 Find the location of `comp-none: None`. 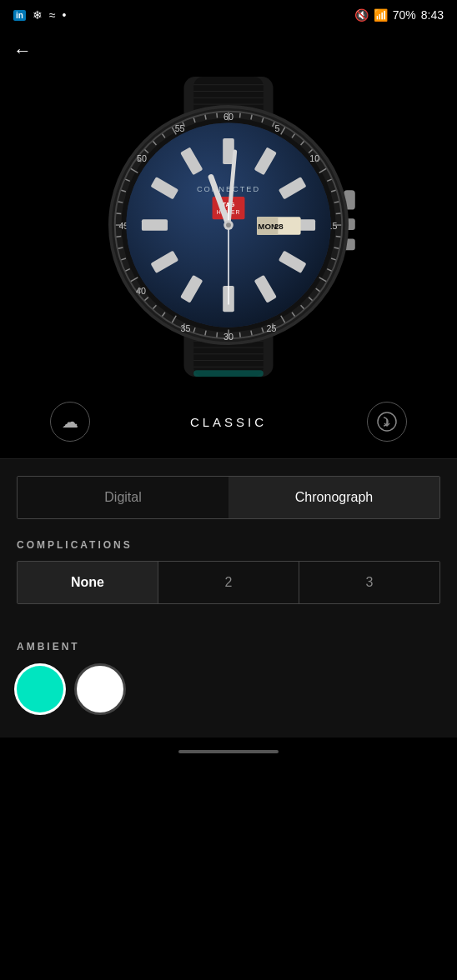

comp-none: None is located at coordinates (88, 582).